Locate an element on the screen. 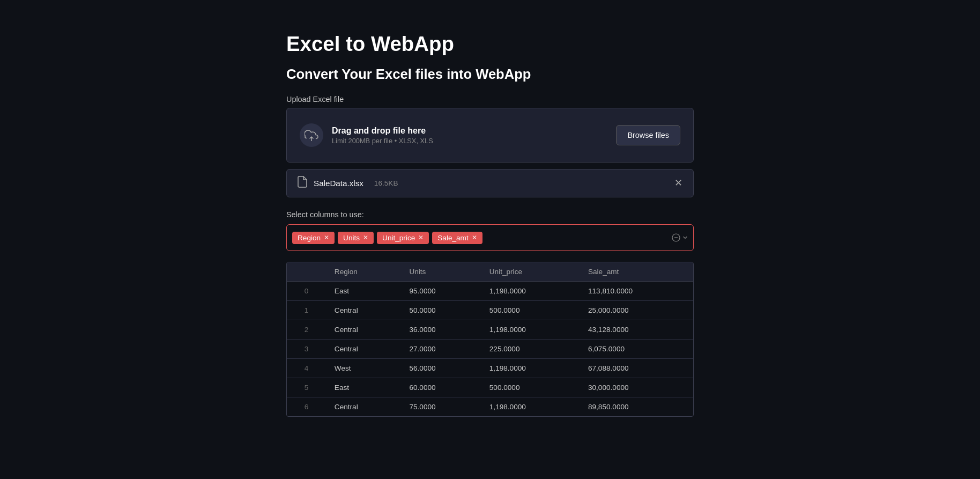 The width and height of the screenshot is (980, 479). row-sale-amt: 113,810.0000 is located at coordinates (636, 291).